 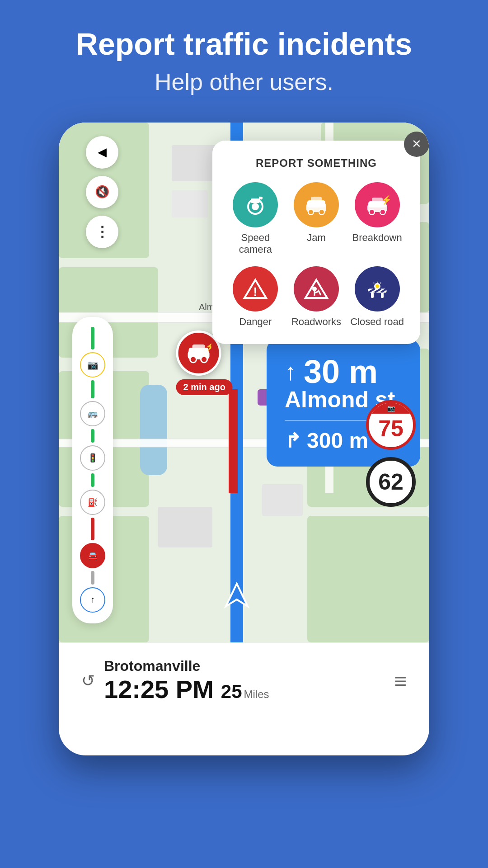 What do you see at coordinates (244, 681) in the screenshot?
I see `bottom-bar: ↺ Brotomanville 12:25 PM 25Miles ≡` at bounding box center [244, 681].